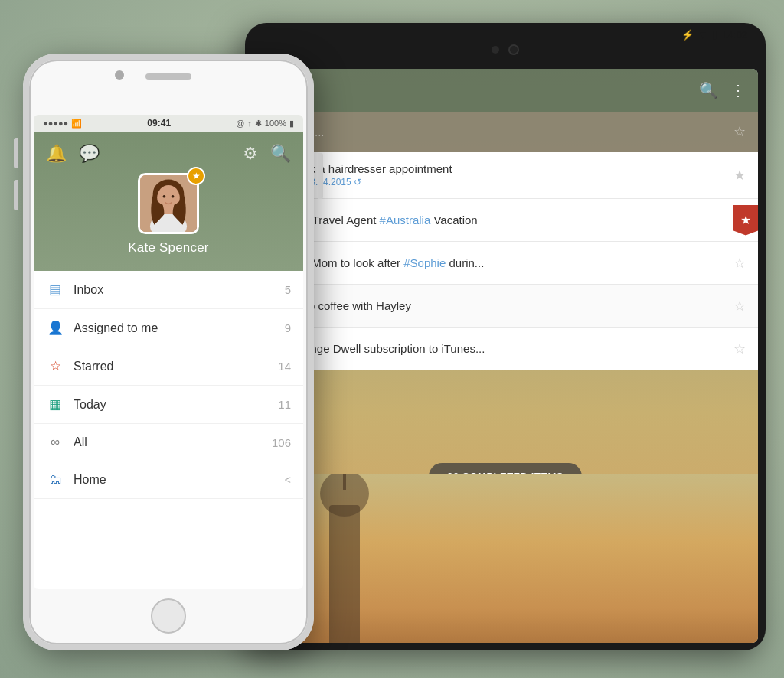 The width and height of the screenshot is (784, 678). What do you see at coordinates (505, 50) in the screenshot?
I see `tablet-camera` at bounding box center [505, 50].